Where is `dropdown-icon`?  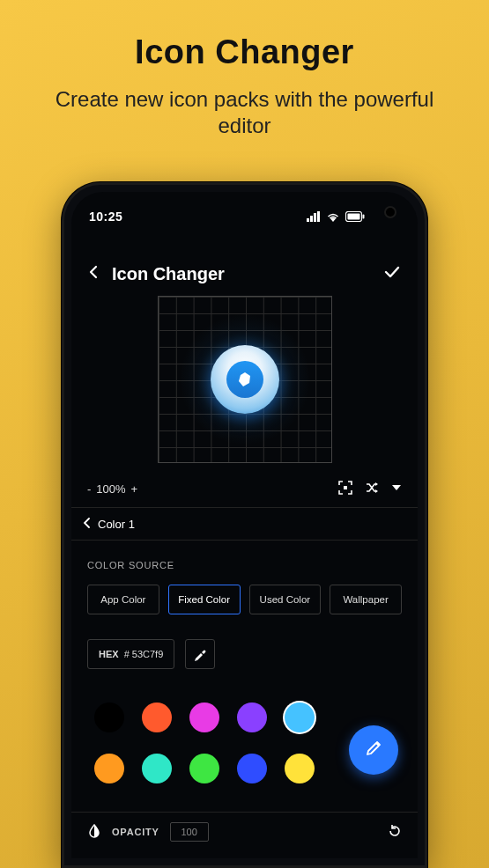 dropdown-icon is located at coordinates (396, 489).